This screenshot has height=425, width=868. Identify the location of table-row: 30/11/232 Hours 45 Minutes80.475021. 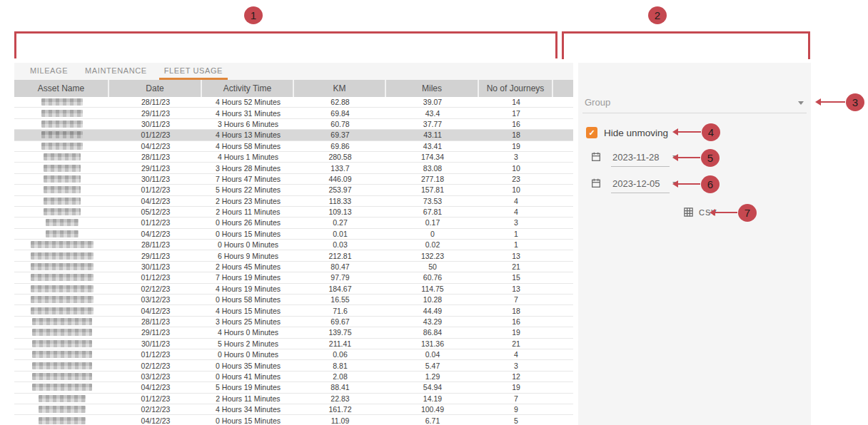
(294, 267).